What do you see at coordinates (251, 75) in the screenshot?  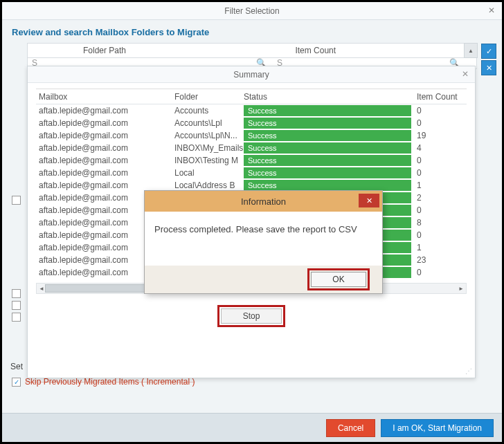 I see `summary-title: Summary` at bounding box center [251, 75].